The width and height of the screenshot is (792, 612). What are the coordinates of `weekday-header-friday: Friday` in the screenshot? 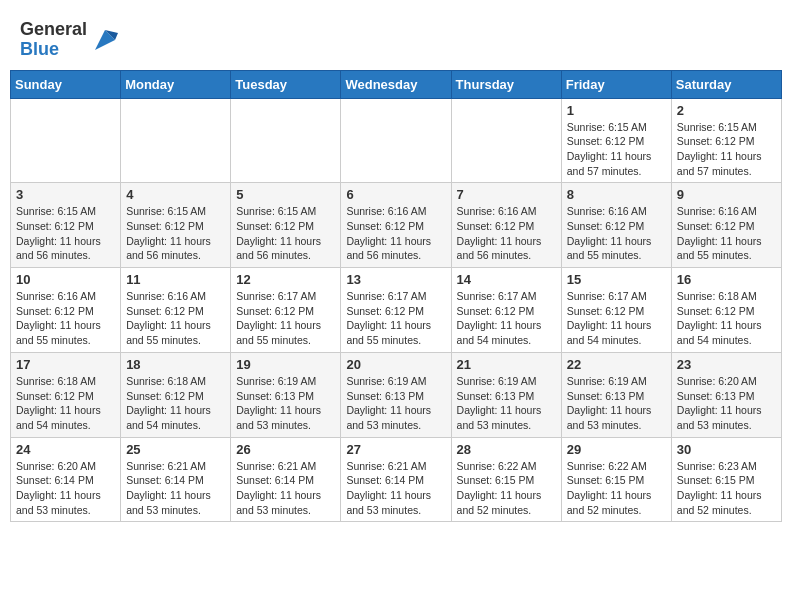 It's located at (616, 84).